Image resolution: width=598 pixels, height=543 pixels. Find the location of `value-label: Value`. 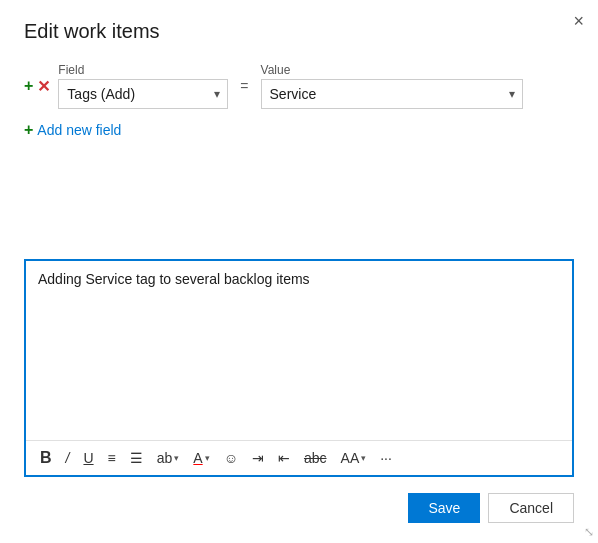

value-label: Value is located at coordinates (392, 70).